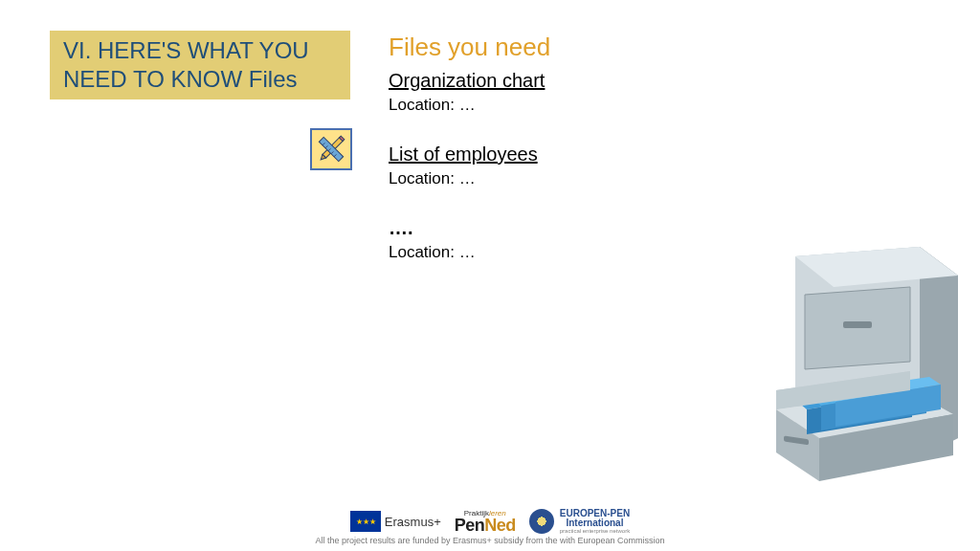 This screenshot has height=551, width=980. I want to click on footer-logos: ★ ★ ★ Erasmus+ Praktijkleren PenNed EURO…, so click(490, 521).